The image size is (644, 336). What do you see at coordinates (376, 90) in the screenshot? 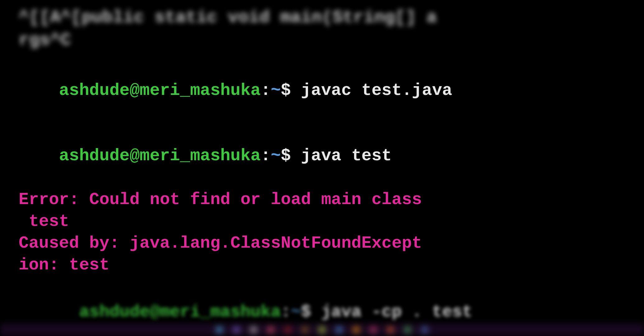
I see `command-text: javac test.java` at bounding box center [376, 90].